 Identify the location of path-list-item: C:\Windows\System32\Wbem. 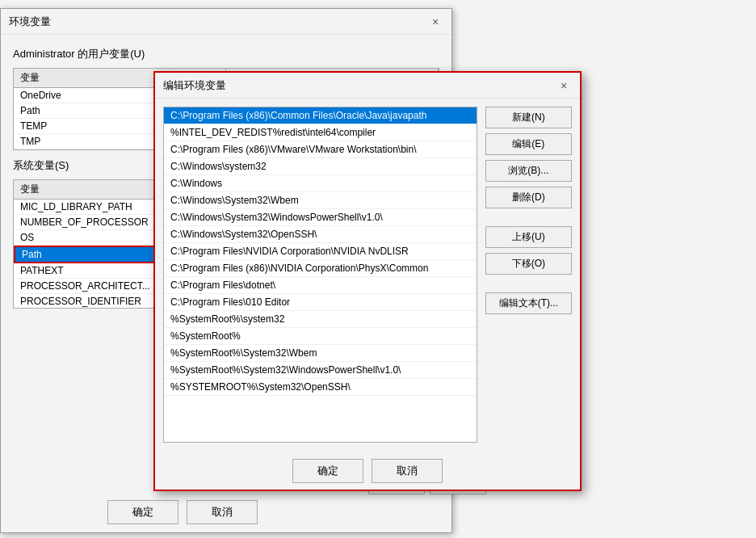
(320, 200).